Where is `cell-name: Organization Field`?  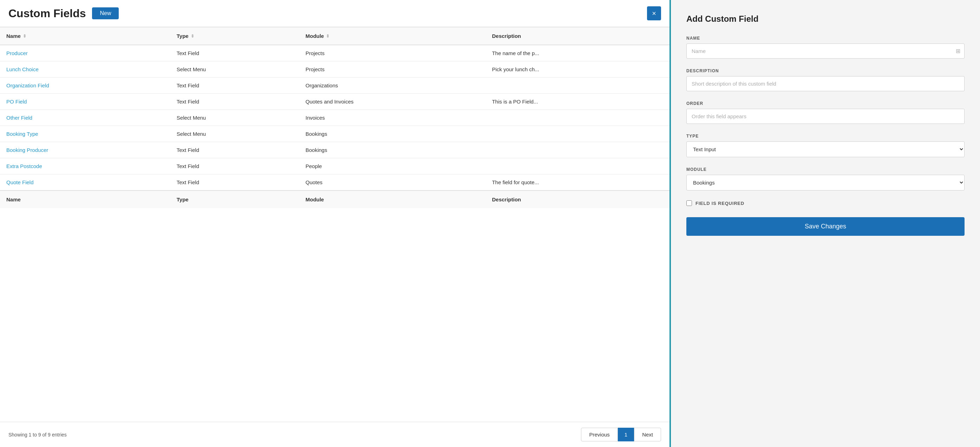 cell-name: Organization Field is located at coordinates (85, 86).